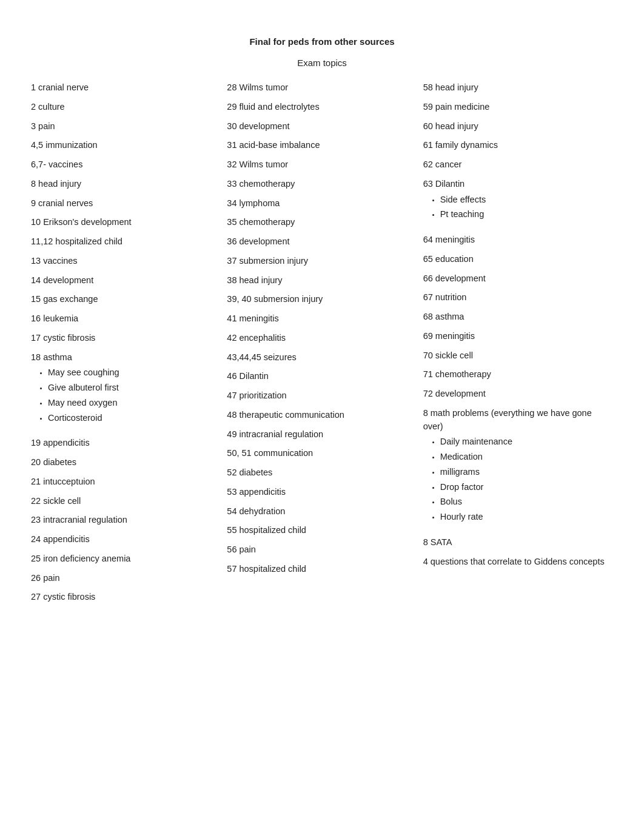  What do you see at coordinates (518, 394) in the screenshot?
I see `c3-item-15: 72 development` at bounding box center [518, 394].